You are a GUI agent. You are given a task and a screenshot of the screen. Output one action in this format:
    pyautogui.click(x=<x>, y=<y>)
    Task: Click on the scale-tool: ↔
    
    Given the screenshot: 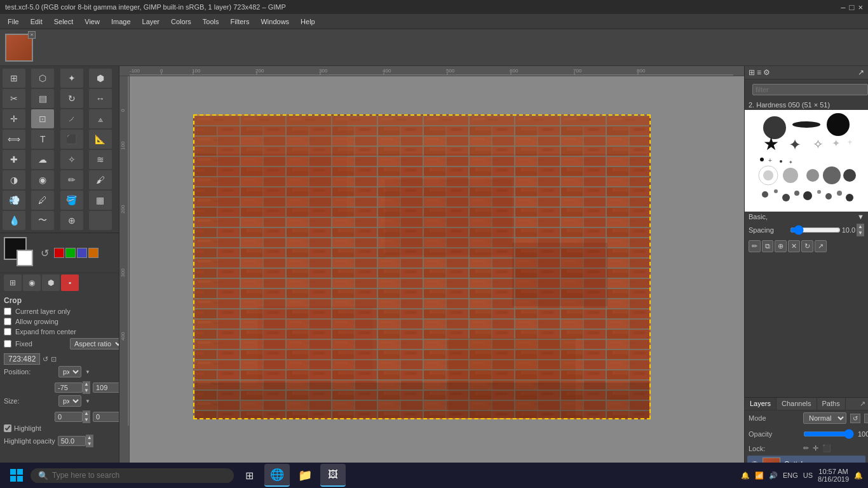 What is the action you would take?
    pyautogui.click(x=100, y=98)
    